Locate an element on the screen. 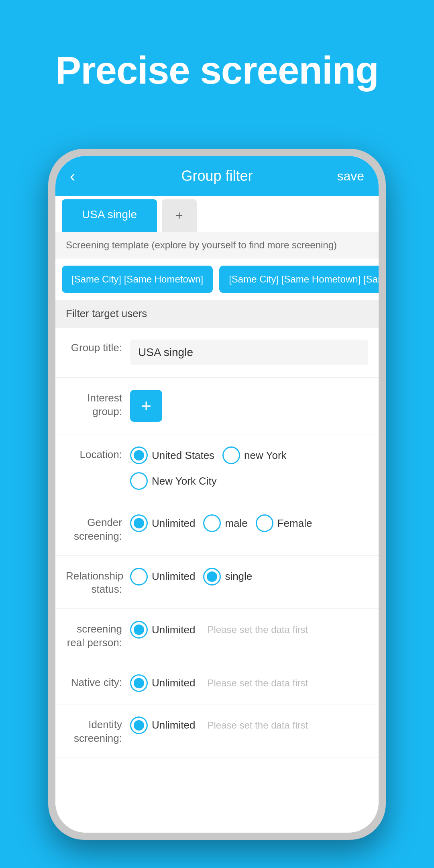  native-city-option-unlimited: Unlimited is located at coordinates (163, 683).